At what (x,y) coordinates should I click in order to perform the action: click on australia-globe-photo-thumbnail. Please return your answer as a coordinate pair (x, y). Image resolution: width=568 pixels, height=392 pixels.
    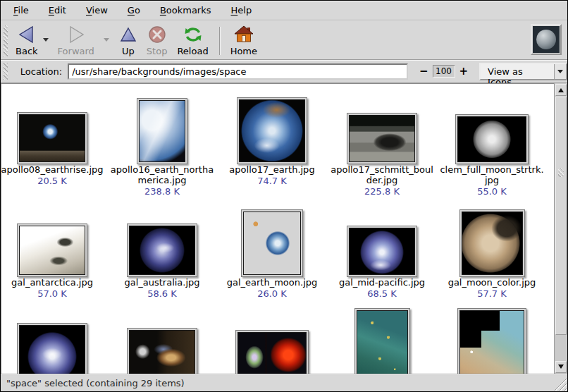
    Looking at the image, I should click on (162, 250).